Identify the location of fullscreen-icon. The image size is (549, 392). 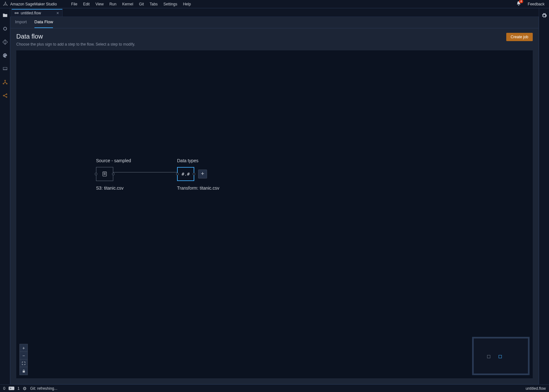
(24, 363).